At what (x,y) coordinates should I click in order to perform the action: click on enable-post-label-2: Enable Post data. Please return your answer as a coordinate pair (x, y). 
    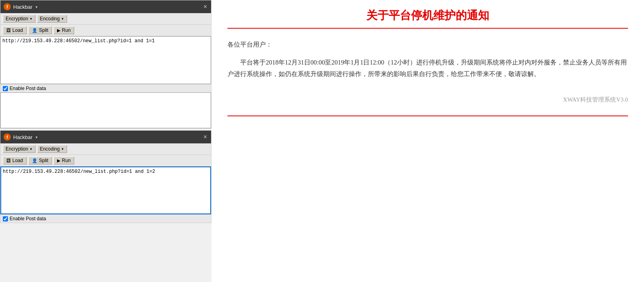
    Looking at the image, I should click on (28, 219).